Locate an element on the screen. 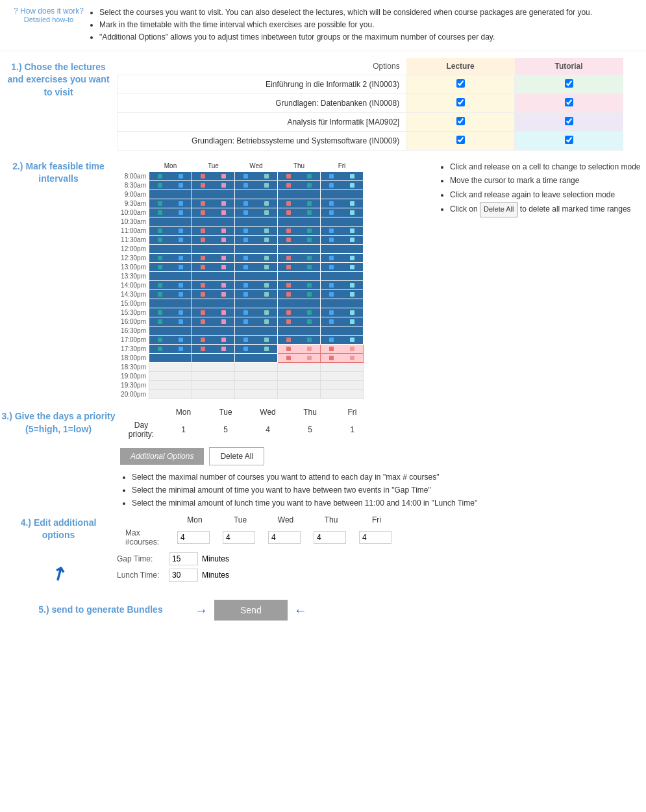  additional-options-button: Additional Options is located at coordinates (162, 456).